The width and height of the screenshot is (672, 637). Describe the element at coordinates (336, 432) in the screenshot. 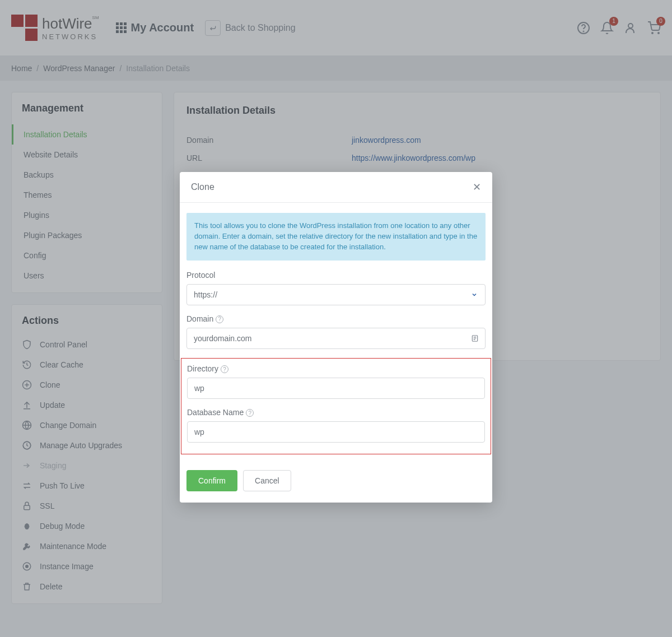

I see `database-input` at that location.